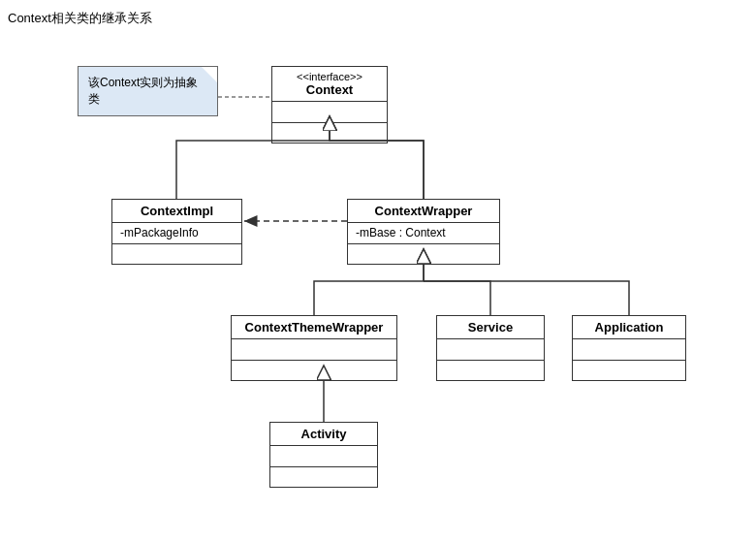 The width and height of the screenshot is (756, 542). What do you see at coordinates (324, 457) in the screenshot?
I see `activity-attr` at bounding box center [324, 457].